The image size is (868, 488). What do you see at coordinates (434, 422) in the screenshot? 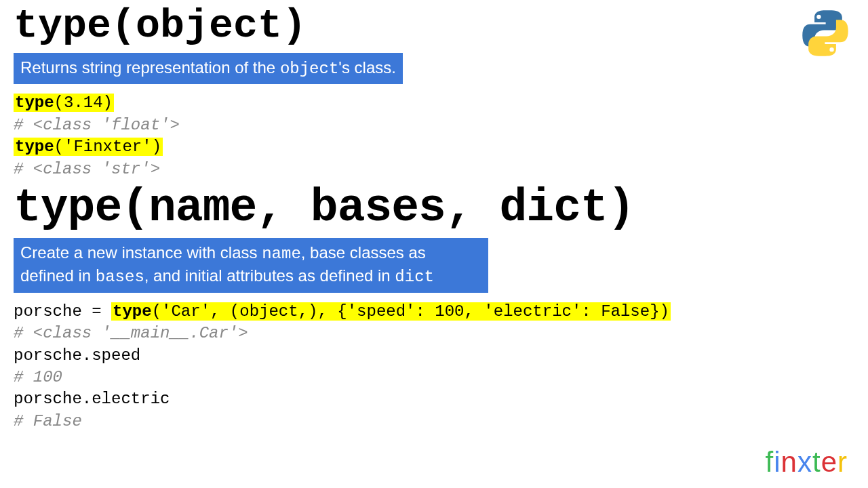
I see `code2-comment3: # False` at bounding box center [434, 422].